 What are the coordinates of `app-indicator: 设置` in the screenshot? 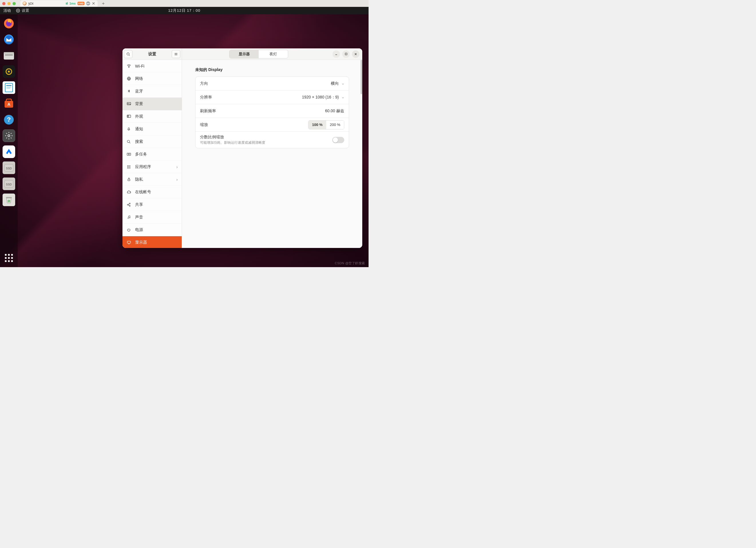 It's located at (23, 11).